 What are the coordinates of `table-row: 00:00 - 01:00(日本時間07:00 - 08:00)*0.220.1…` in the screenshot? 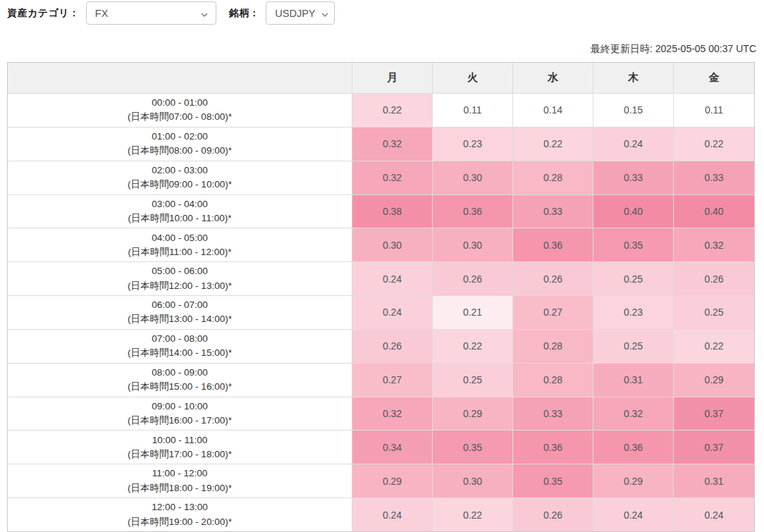 It's located at (381, 110).